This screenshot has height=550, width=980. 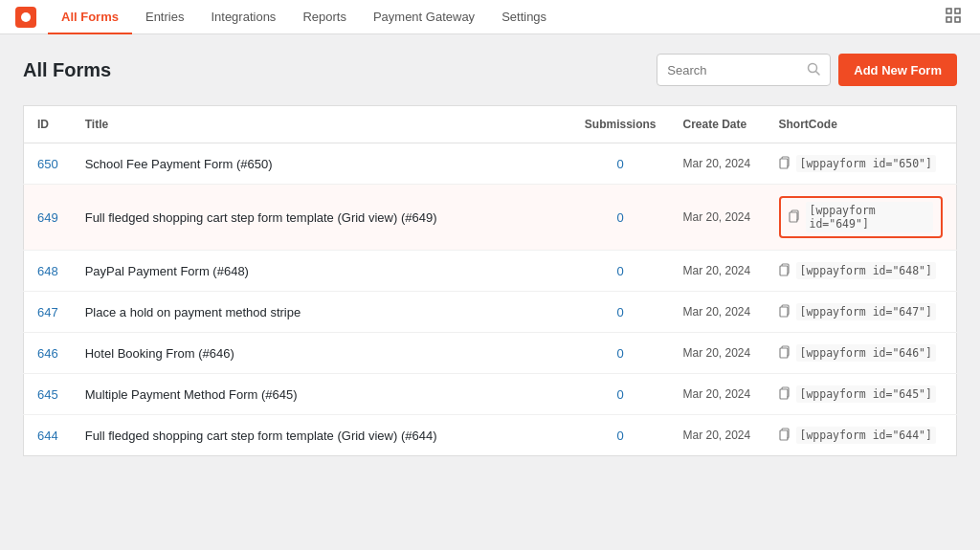 I want to click on form-id-link: 648, so click(x=48, y=272).